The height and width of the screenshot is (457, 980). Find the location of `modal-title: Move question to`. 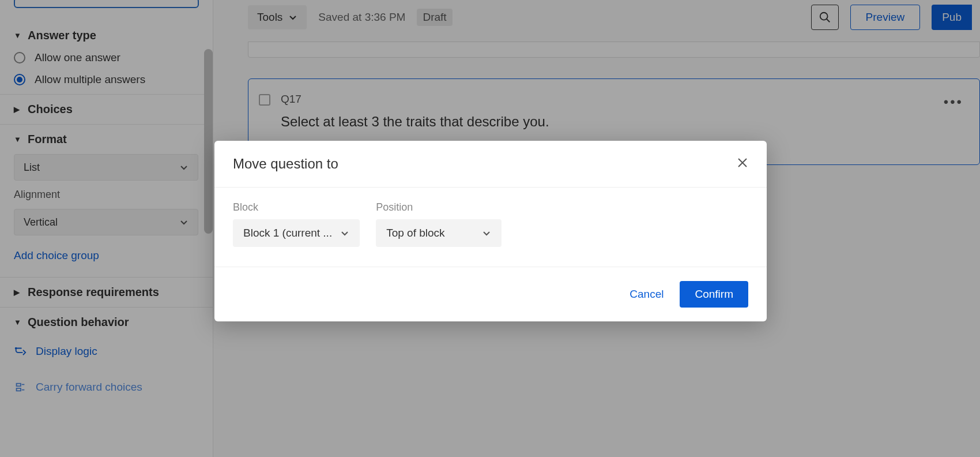

modal-title: Move question to is located at coordinates (286, 164).